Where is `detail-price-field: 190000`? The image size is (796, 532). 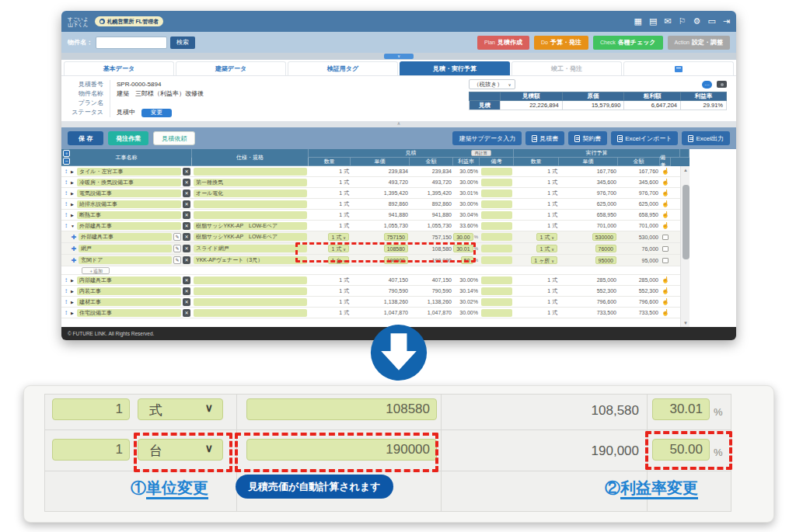 detail-price-field: 190000 is located at coordinates (342, 450).